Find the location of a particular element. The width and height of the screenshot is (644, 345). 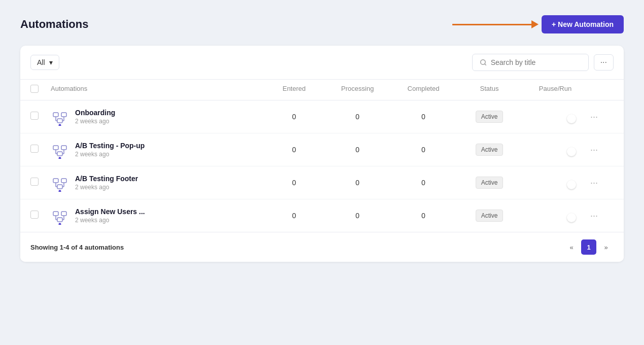

search-icon is located at coordinates (483, 62).